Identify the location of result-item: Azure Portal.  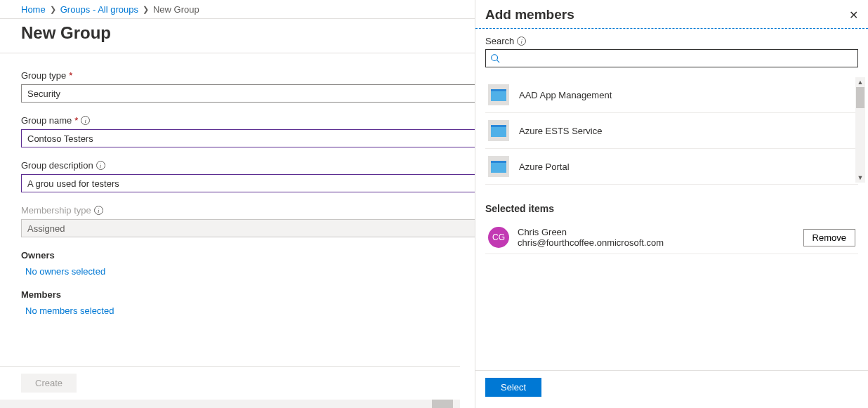
(671, 167).